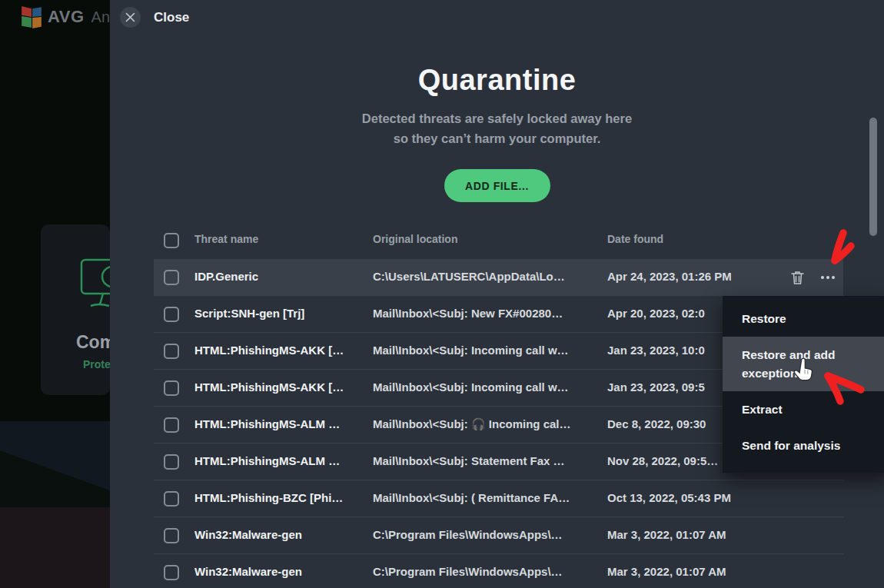 Image resolution: width=884 pixels, height=588 pixels. What do you see at coordinates (488, 314) in the screenshot?
I see `original-location: Mail\Inbox\<Subj: New FX#00280…` at bounding box center [488, 314].